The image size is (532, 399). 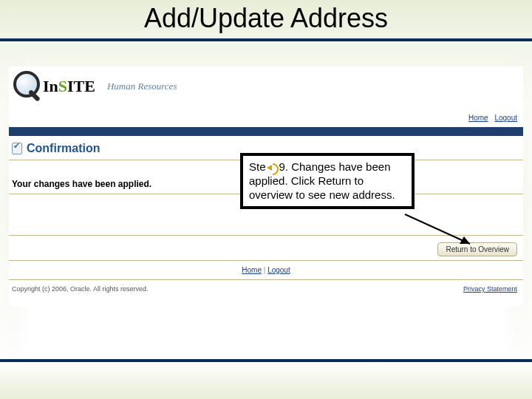 I want to click on logo-text-ite: ITE, so click(x=81, y=86).